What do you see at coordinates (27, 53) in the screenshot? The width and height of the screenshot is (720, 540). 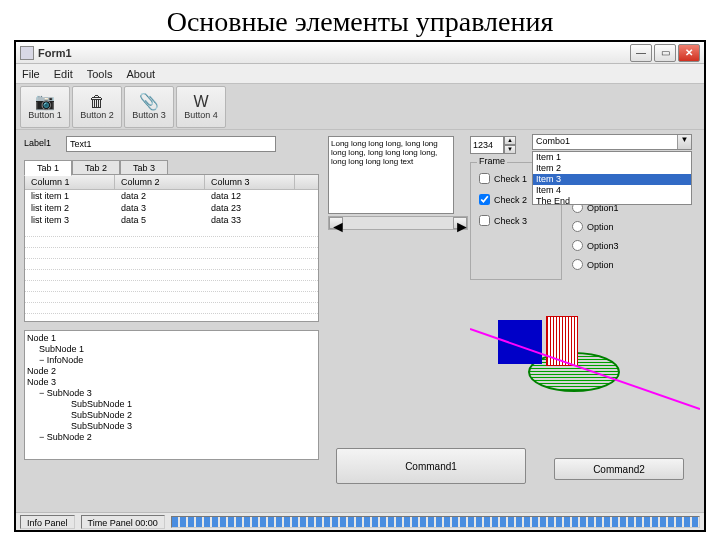 I see `app-icon` at bounding box center [27, 53].